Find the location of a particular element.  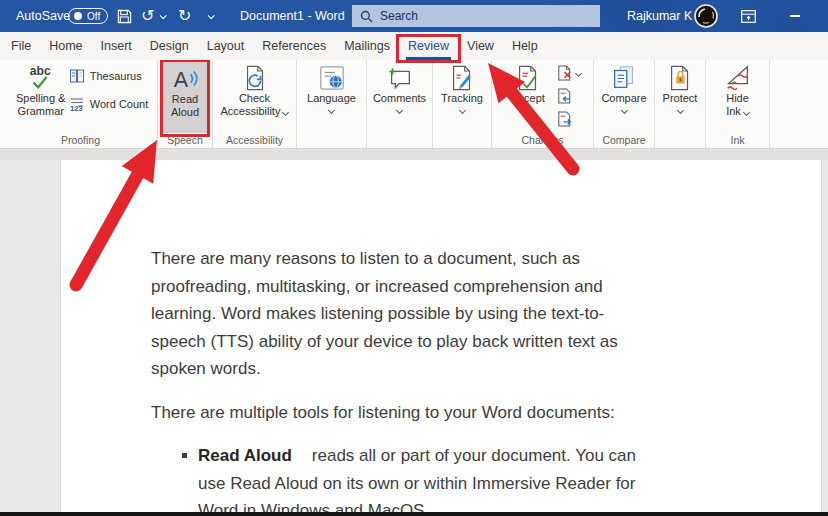

tab-insert: Insert is located at coordinates (116, 46).